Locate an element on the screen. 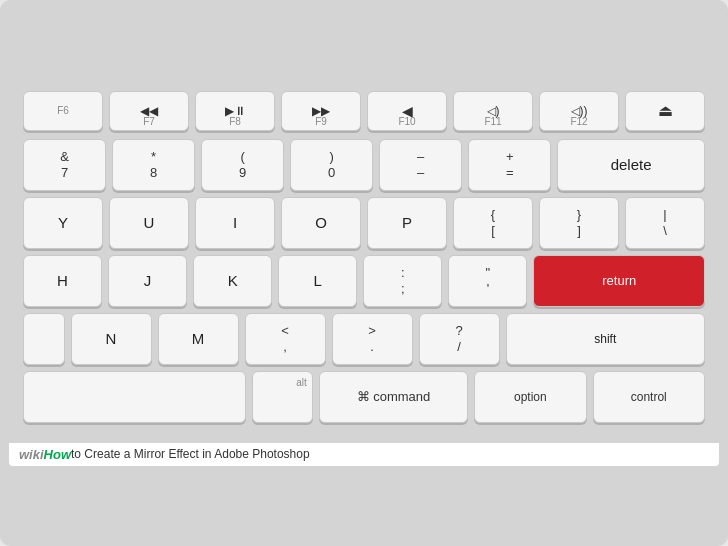 The image size is (728, 546). key-u: U is located at coordinates (149, 223).